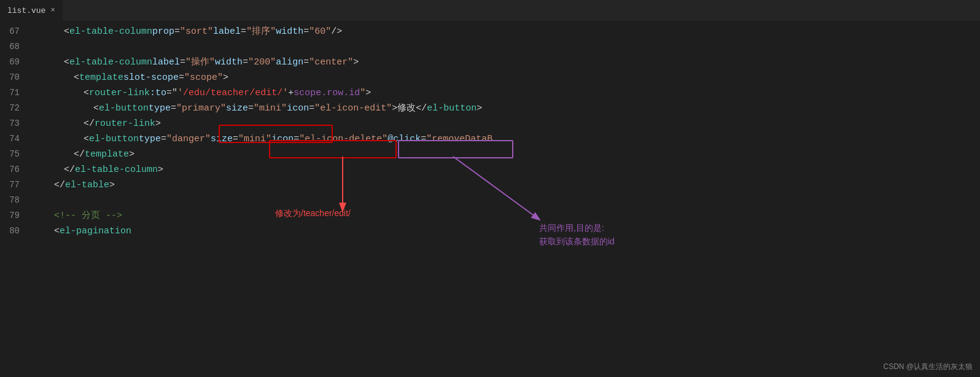 The height and width of the screenshot is (377, 980). What do you see at coordinates (505, 93) in the screenshot?
I see `code-line-71: <router-link :to="'/edu/teacher/edit/'+s…` at bounding box center [505, 93].